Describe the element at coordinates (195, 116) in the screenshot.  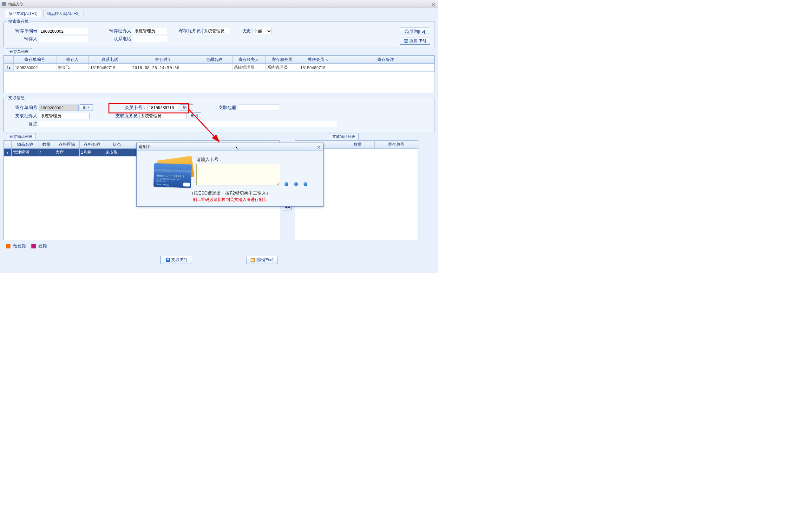
I see `swipe-button-3: 刷卡` at that location.